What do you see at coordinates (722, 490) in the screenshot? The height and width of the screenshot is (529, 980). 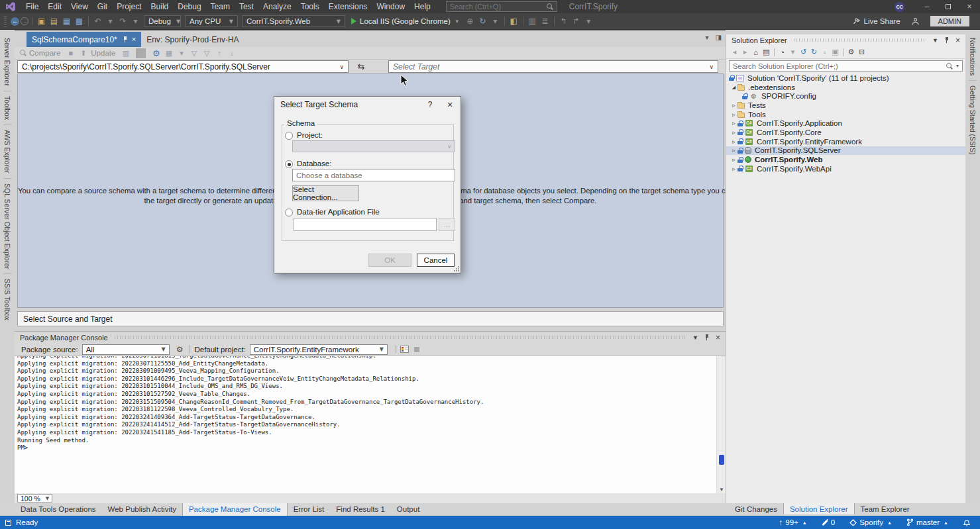 I see `scroll-down-icon: ▼` at bounding box center [722, 490].